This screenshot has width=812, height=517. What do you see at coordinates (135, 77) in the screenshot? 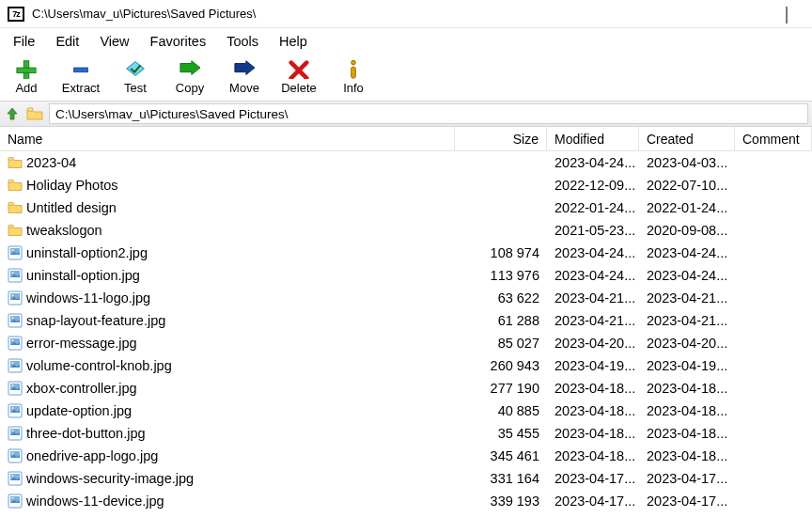
I see `test-button: Test` at bounding box center [135, 77].